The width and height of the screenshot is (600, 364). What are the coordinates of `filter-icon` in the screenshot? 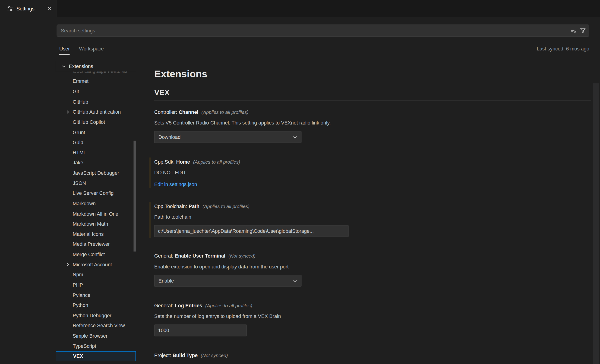 It's located at (582, 31).